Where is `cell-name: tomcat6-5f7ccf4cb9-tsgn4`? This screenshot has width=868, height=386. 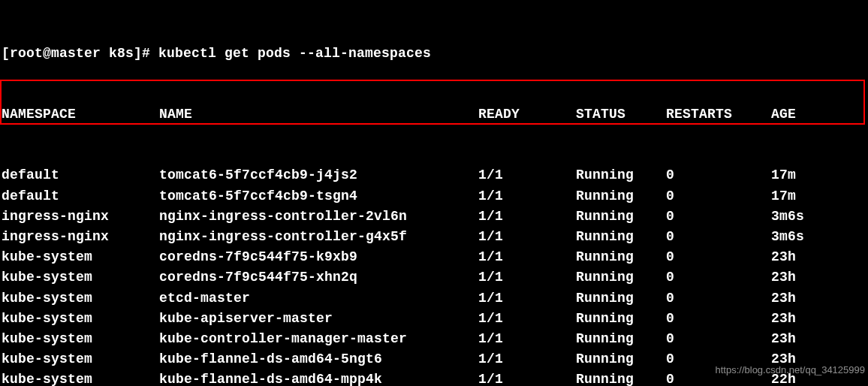 cell-name: tomcat6-5f7ccf4cb9-tsgn4 is located at coordinates (318, 197).